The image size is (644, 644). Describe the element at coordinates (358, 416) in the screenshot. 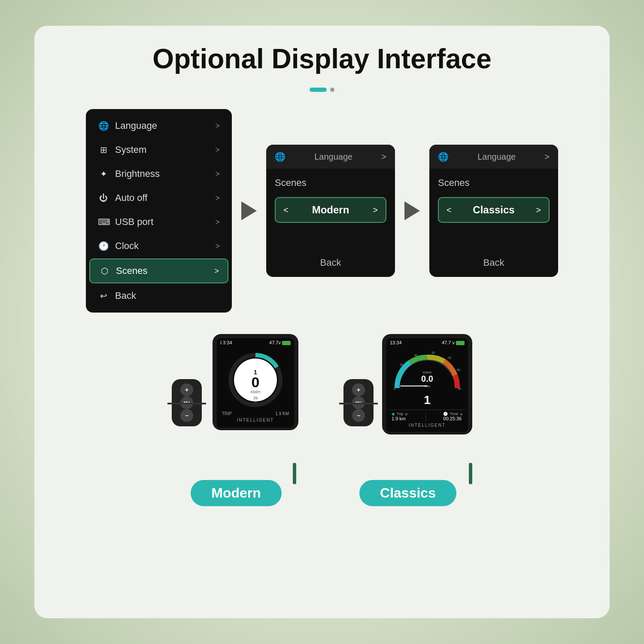

I see `minus-button-classics: −` at that location.